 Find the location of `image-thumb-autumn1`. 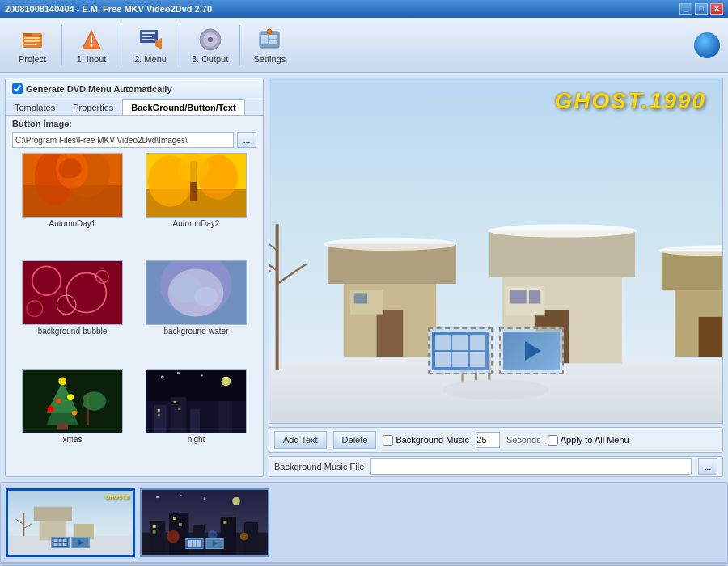

image-thumb-autumn1 is located at coordinates (73, 185).